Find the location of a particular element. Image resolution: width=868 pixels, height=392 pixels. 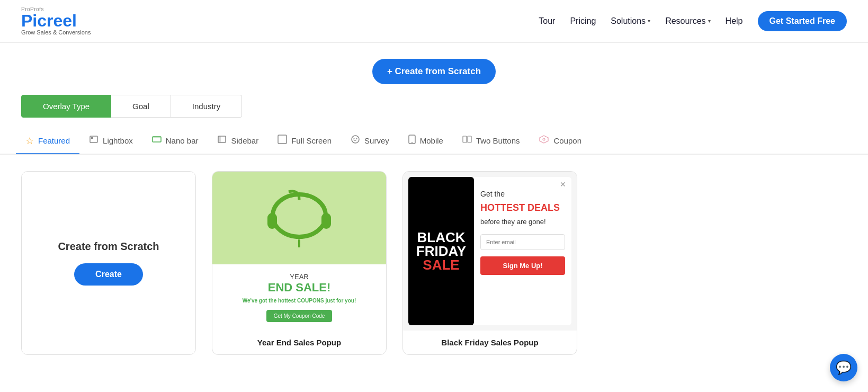

nav-tour: Tour is located at coordinates (547, 21).